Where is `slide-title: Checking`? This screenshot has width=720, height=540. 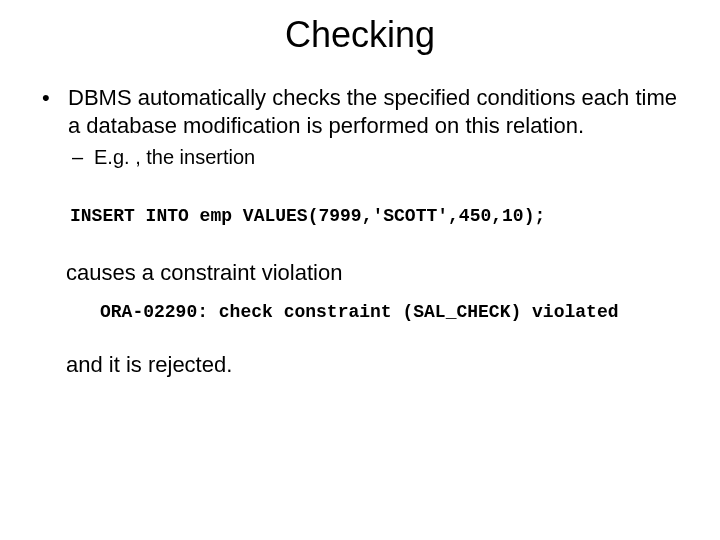 slide-title: Checking is located at coordinates (360, 35).